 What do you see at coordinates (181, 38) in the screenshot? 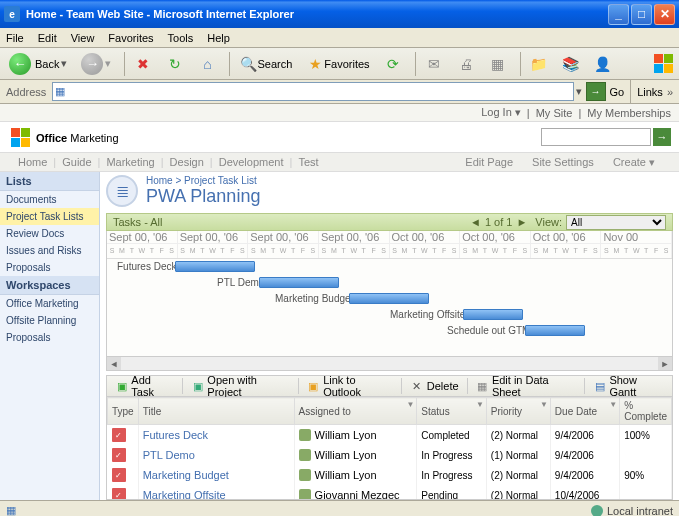
I see `menu-tools: Tools` at bounding box center [181, 38].